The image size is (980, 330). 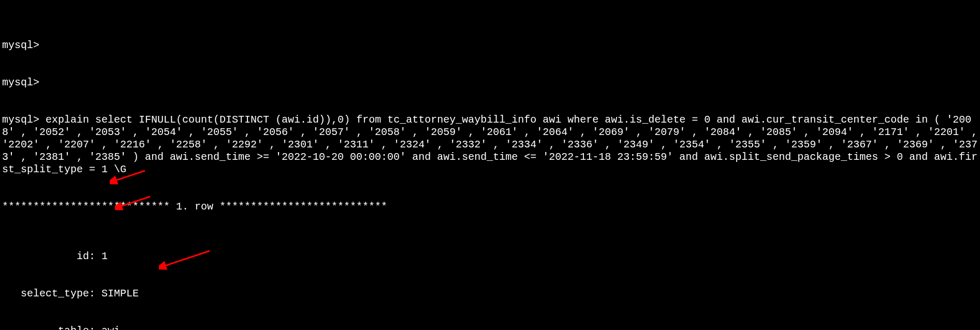 I want to click on explain-table: table: awi, so click(x=490, y=327).